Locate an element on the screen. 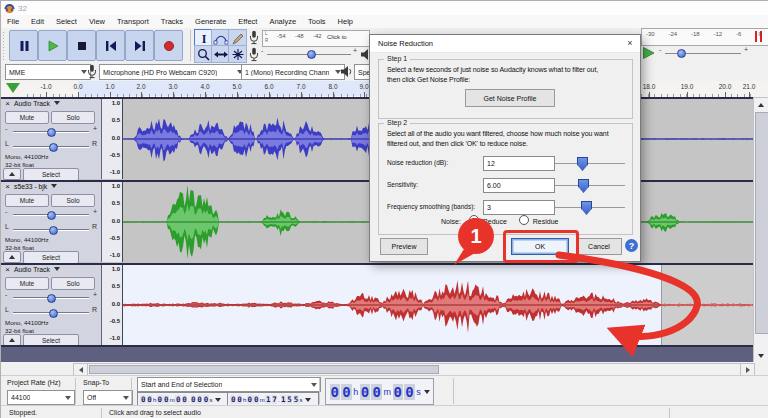 This screenshot has width=768, height=418. noise-reduction-db-input: 12 is located at coordinates (519, 164).